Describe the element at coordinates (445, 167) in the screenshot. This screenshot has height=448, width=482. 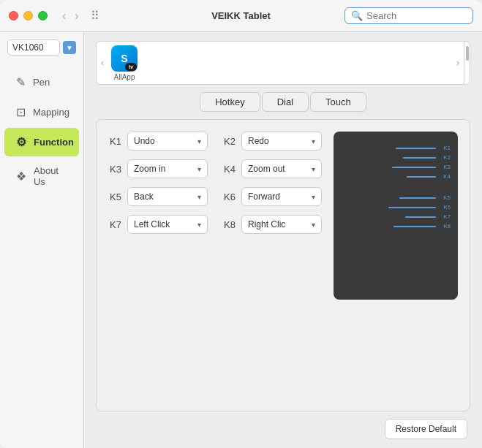
I see `tv-key-label-k3: K3` at that location.